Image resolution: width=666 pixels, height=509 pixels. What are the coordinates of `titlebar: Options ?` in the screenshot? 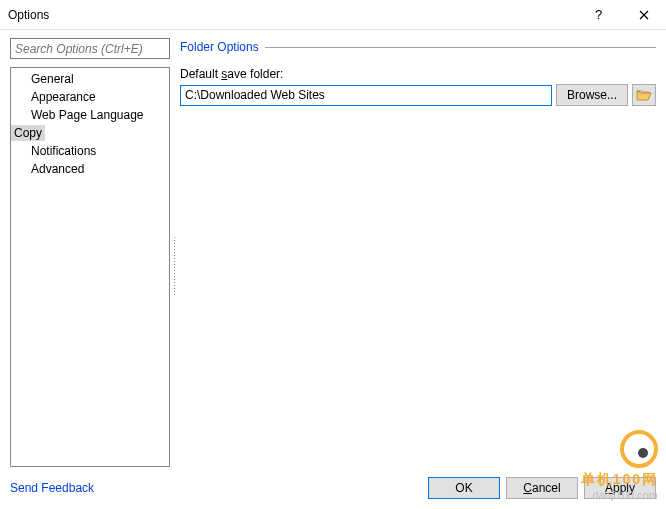 It's located at (333, 15).